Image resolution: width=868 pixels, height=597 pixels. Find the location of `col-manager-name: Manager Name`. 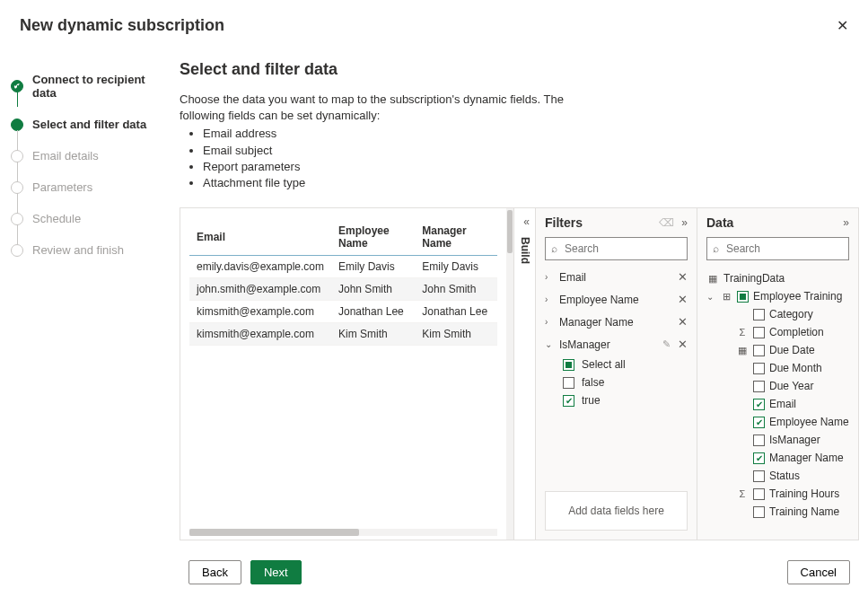

col-manager-name: Manager Name is located at coordinates (456, 237).